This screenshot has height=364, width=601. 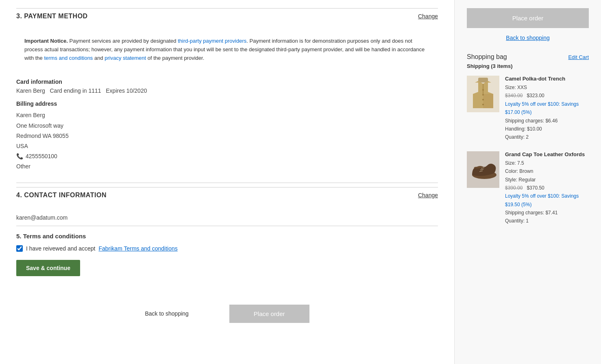 I want to click on cart-item-2-original-price: $390.00, so click(x=514, y=188).